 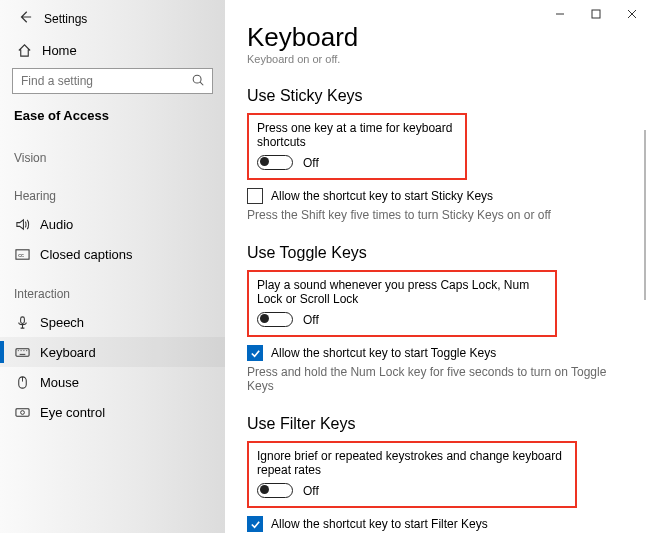 I want to click on sidebar-item-home: Home, so click(x=112, y=51).